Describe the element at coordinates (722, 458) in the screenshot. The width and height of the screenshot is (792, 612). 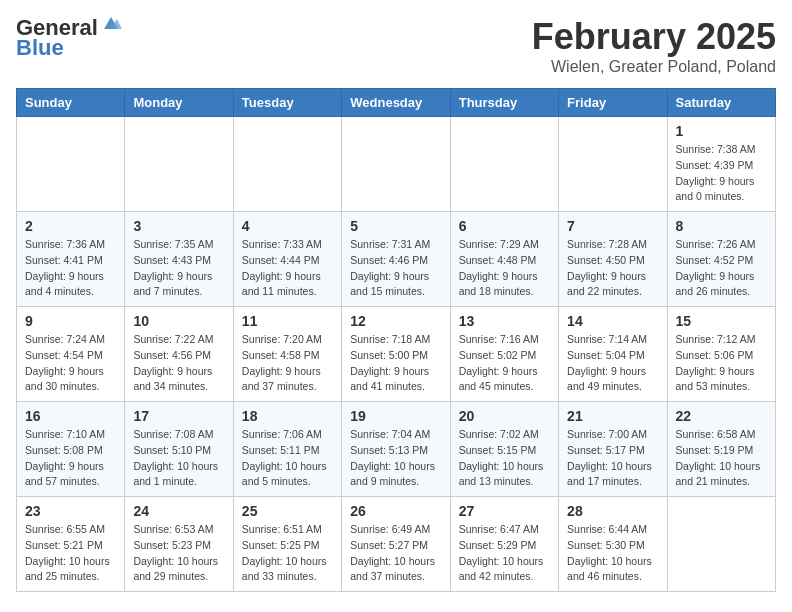
I see `day-info: Sunrise: 6:58 AM Sunset: 5:19 PM Dayligh…` at that location.